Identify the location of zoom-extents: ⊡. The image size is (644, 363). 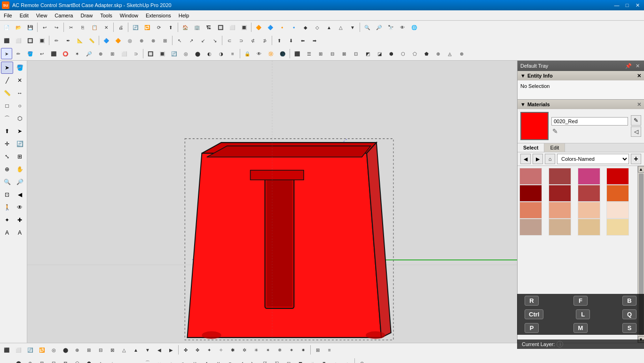
(7, 195).